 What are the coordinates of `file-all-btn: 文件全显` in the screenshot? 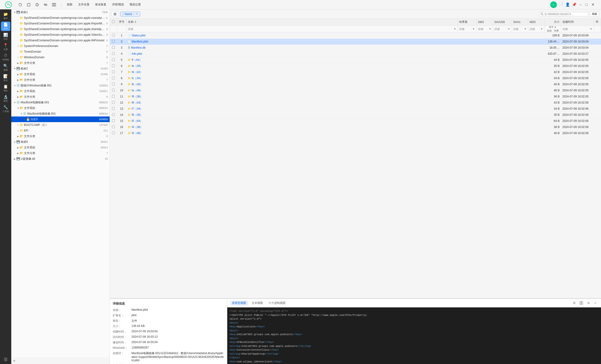 It's located at (84, 5).